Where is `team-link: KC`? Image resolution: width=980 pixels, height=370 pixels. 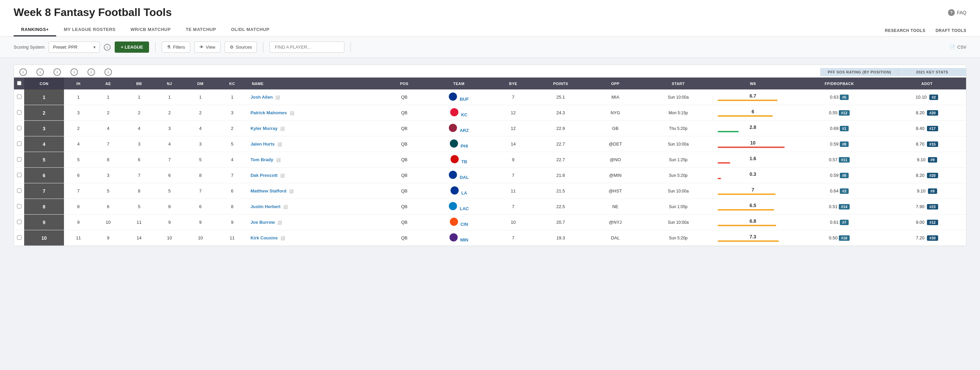
team-link: KC is located at coordinates (464, 115).